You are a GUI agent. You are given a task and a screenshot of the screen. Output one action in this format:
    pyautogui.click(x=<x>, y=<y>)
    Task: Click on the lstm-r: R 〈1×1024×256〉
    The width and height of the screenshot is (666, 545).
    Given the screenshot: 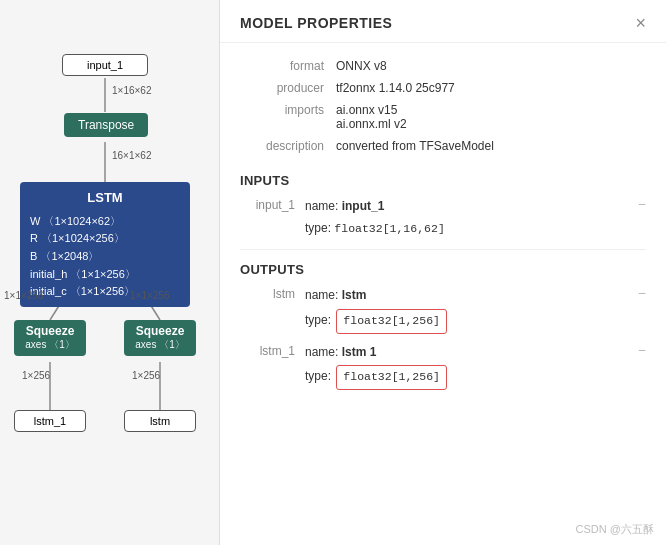 What is the action you would take?
    pyautogui.click(x=105, y=239)
    